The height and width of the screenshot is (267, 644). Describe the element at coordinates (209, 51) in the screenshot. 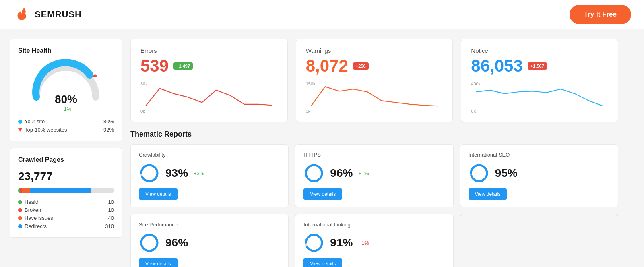

I see `metric-label: Errors` at that location.